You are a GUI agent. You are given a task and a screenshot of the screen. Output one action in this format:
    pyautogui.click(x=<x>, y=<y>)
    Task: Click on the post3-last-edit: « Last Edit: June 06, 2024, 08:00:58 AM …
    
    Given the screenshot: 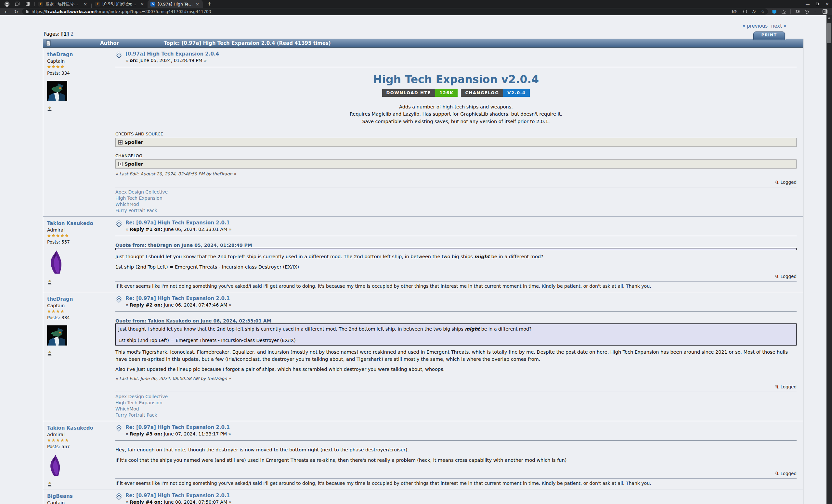 What is the action you would take?
    pyautogui.click(x=456, y=379)
    